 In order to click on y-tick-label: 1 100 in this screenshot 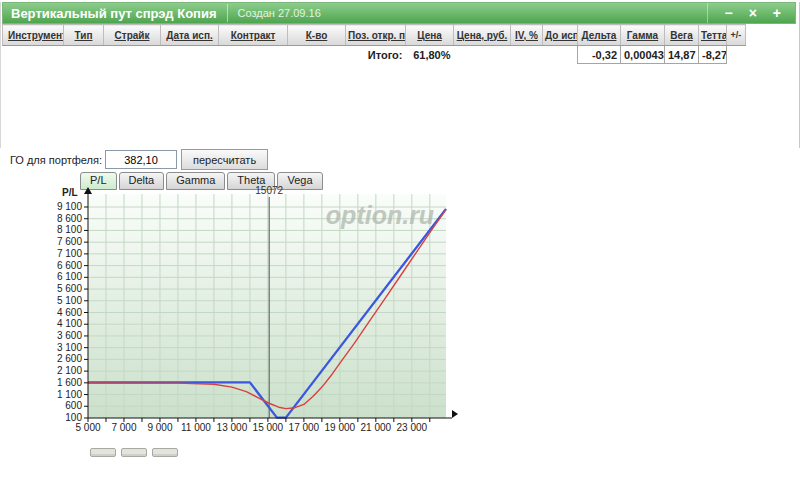, I will do `click(70, 394)`.